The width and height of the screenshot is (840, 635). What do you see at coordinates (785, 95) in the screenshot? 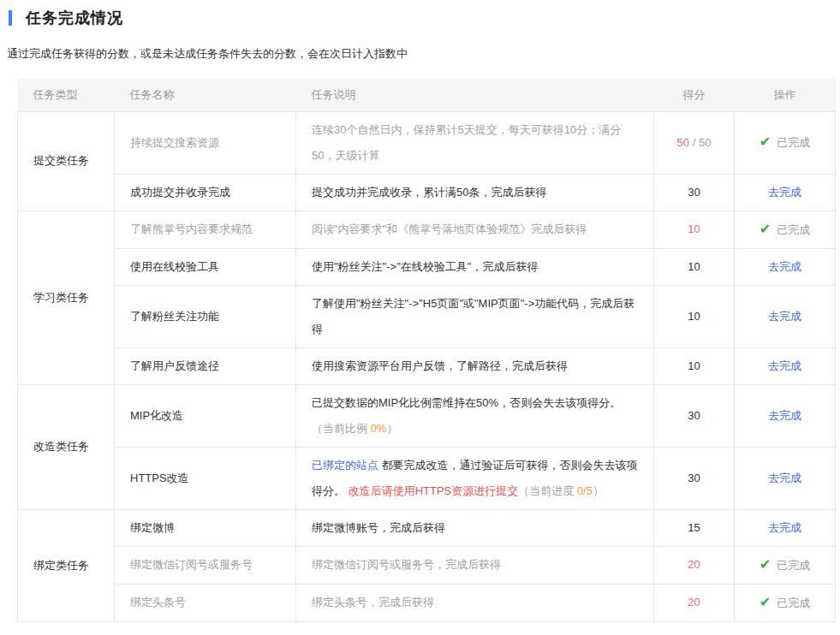
I see `column-header-col-action: 操作` at bounding box center [785, 95].